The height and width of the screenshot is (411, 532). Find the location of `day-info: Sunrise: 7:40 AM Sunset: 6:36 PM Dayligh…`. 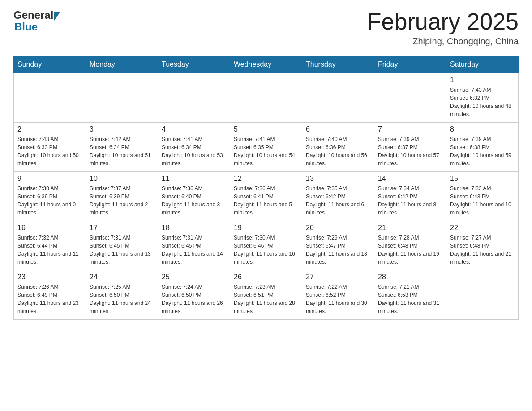

day-info: Sunrise: 7:40 AM Sunset: 6:36 PM Dayligh… is located at coordinates (338, 151).